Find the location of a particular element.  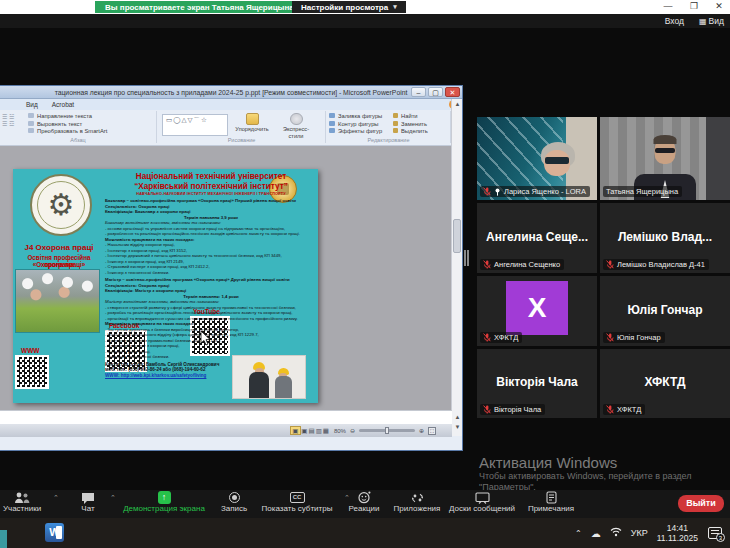

ppt-vertical-scrollbar: ▲ ▲ ▼ is located at coordinates (456, 268).